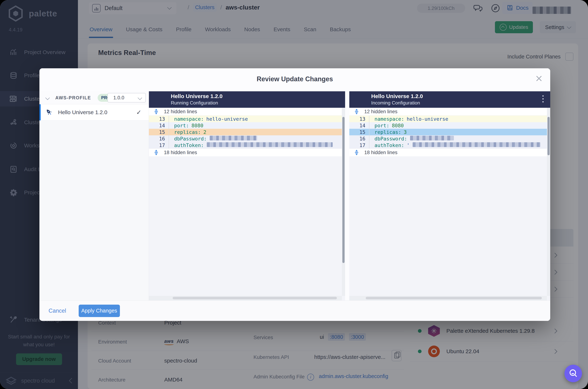  Describe the element at coordinates (139, 112) in the screenshot. I see `check-icon: ✓` at that location.